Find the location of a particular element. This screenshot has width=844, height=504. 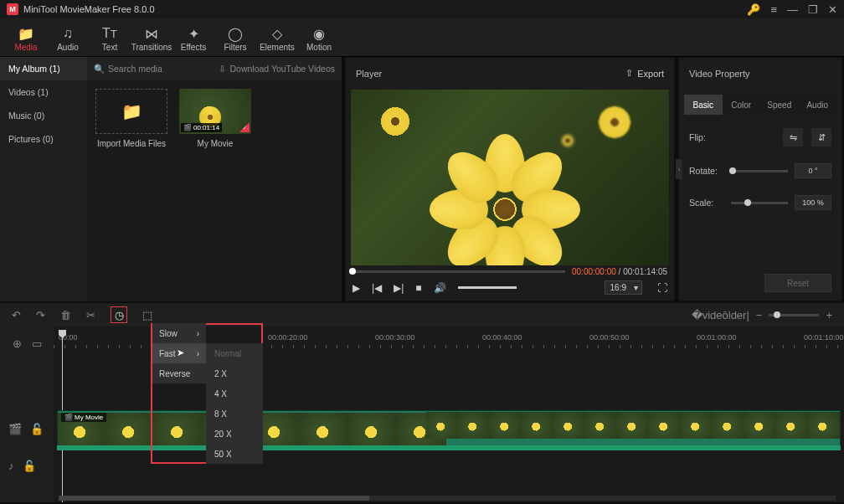

speed-button: ◷ is located at coordinates (119, 315).